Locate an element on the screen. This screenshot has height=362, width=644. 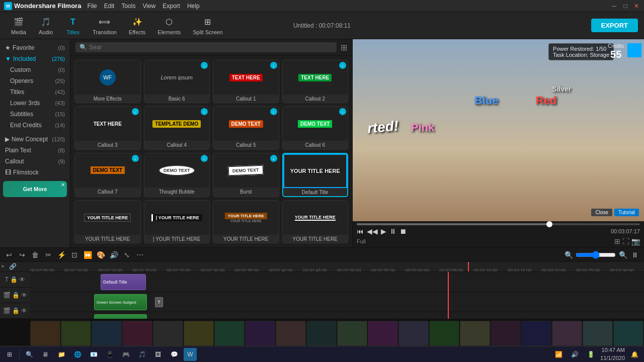
title-card-basic6: Lorem ipsum ↓ Basic 6 is located at coordinates (177, 81).